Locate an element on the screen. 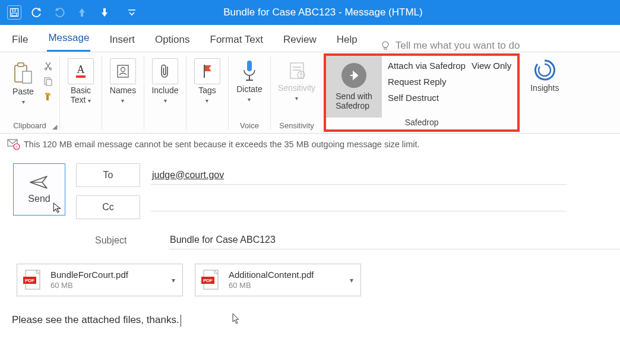 Image resolution: width=620 pixels, height=364 pixels. request-reply-option: Request Reply is located at coordinates (450, 82).